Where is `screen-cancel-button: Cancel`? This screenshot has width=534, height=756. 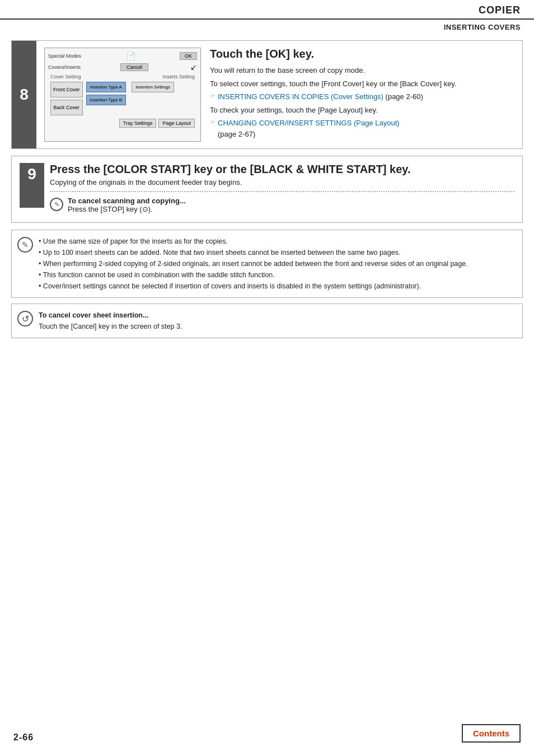 screen-cancel-button: Cancel is located at coordinates (134, 67).